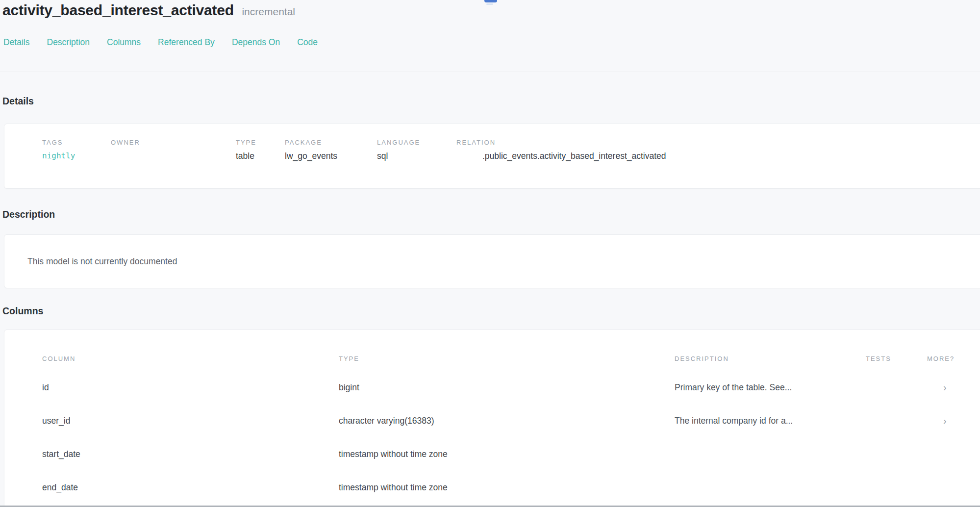 This screenshot has width=980, height=507. What do you see at coordinates (190, 487) in the screenshot?
I see `cell-column-name: end_date` at bounding box center [190, 487].